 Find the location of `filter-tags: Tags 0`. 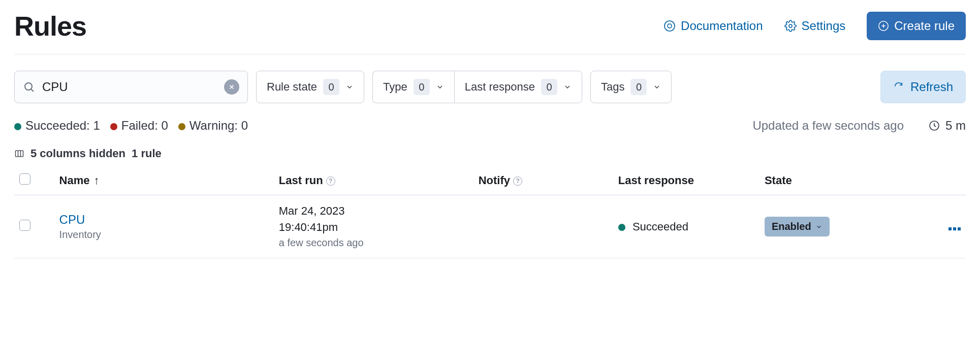

filter-tags: Tags 0 is located at coordinates (631, 87).